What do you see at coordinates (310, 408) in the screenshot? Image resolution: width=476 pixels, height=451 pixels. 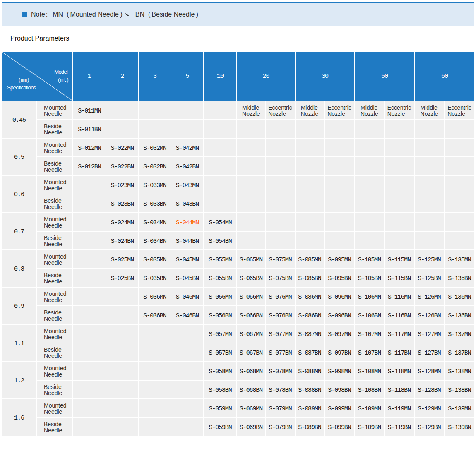 I see `model-code-cell: S-089MN` at bounding box center [310, 408].